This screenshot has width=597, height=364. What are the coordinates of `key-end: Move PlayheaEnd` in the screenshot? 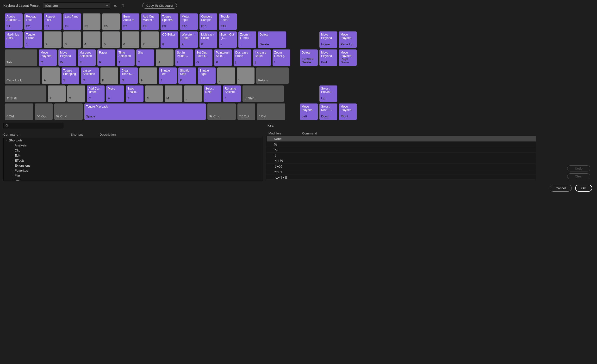 It's located at (328, 58).